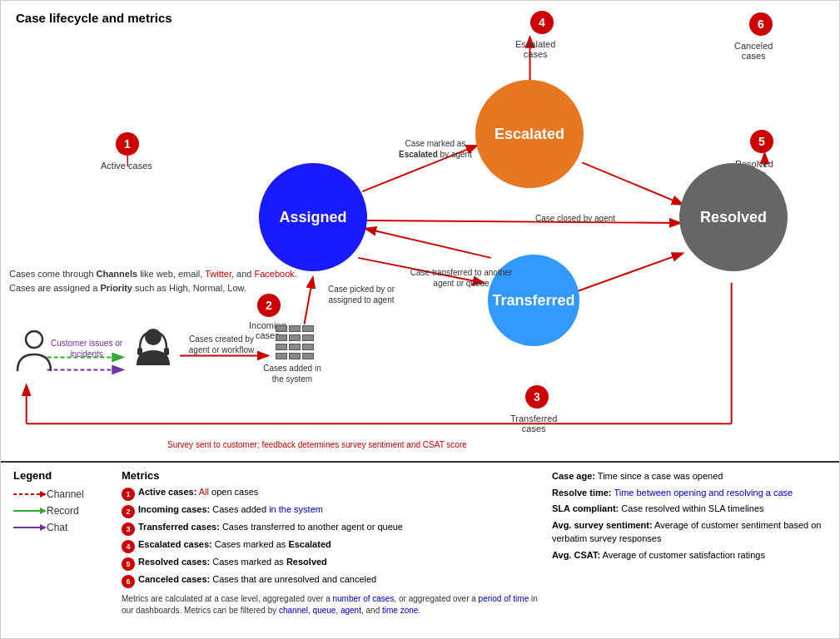  Describe the element at coordinates (127, 166) in the screenshot. I see `badge-1-label: Active cases` at that location.